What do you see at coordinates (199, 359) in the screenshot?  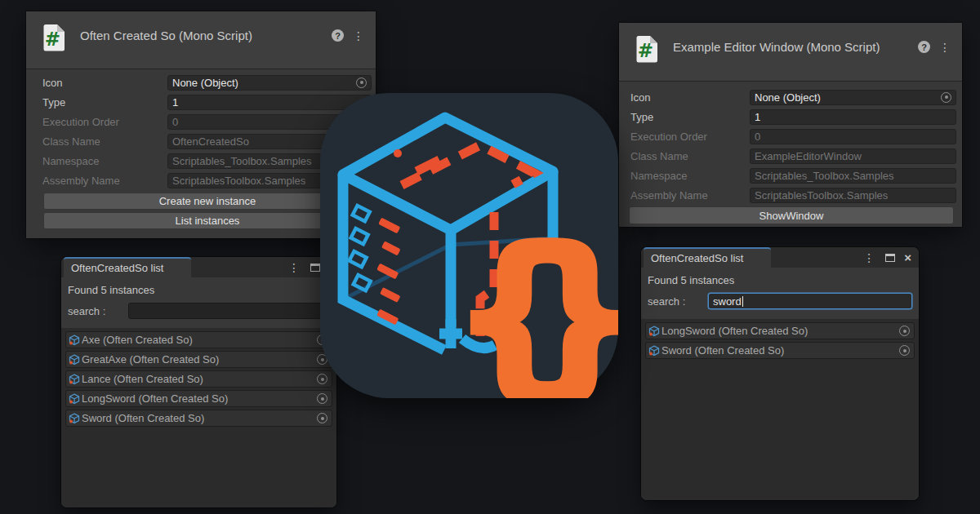 I see `list-item: GreatAxe (Often Created So)` at bounding box center [199, 359].